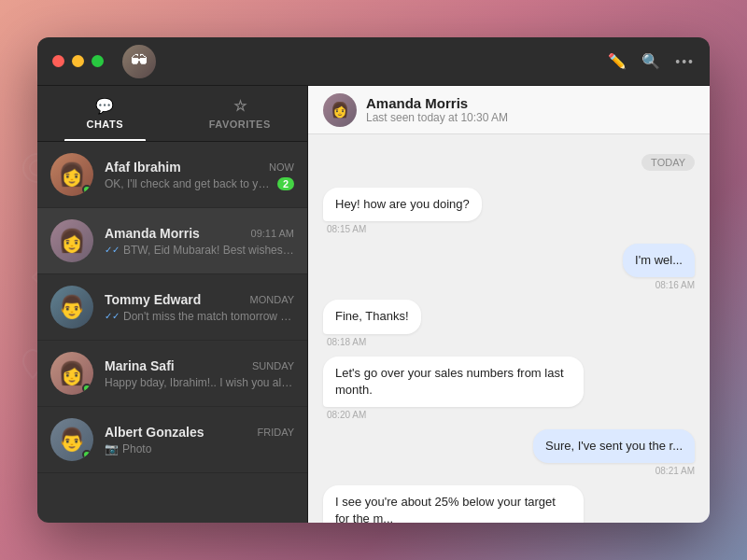 This screenshot has height=560, width=747. I want to click on chat-name-row-albert: Albert Gonzales FRIDAY, so click(200, 432).